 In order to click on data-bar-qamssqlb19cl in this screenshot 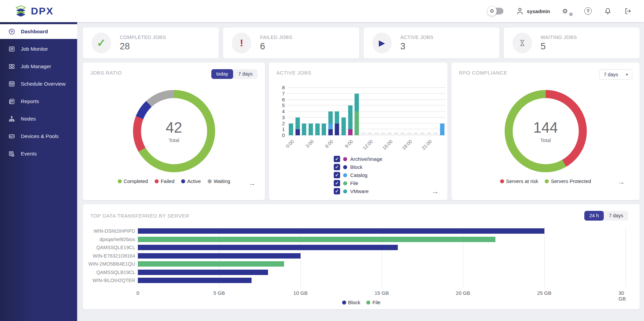, I will do `click(203, 272)`.